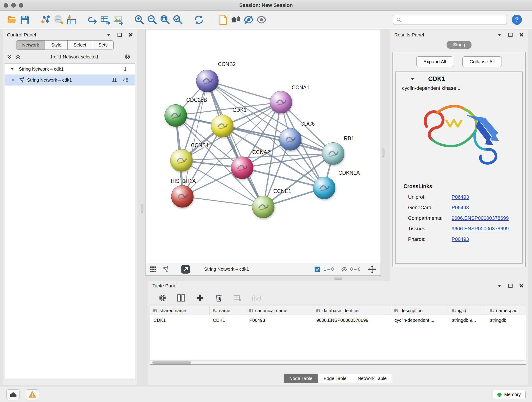 The width and height of the screenshot is (532, 402). Describe the element at coordinates (506, 320) in the screenshot. I see `table-cell: stringdb` at that location.